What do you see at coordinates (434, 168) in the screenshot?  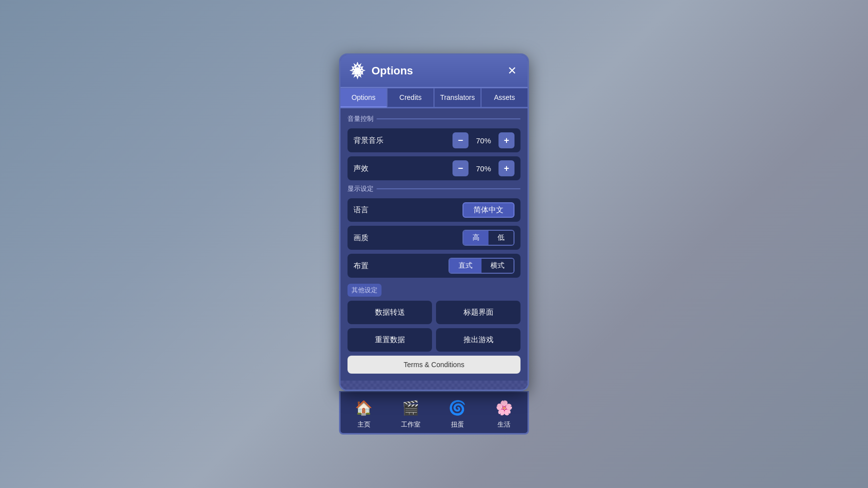 I see `sfx-row: 声效 − 70% +` at bounding box center [434, 168].